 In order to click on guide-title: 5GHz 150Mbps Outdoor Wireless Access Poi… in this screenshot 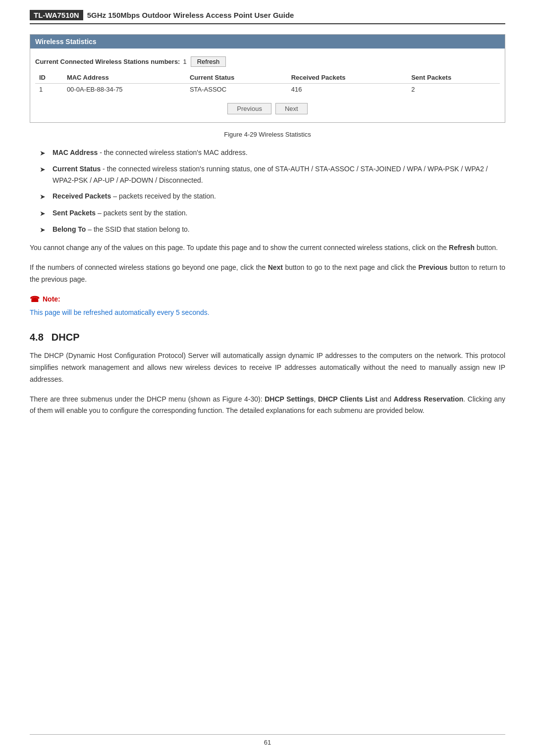, I will do `click(191, 15)`.